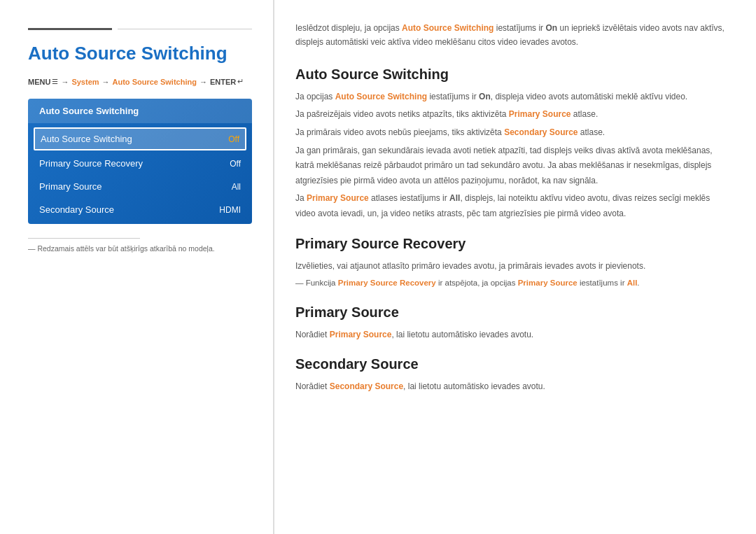 The image size is (756, 534). What do you see at coordinates (70, 29) in the screenshot?
I see `top-rule-dark` at bounding box center [70, 29].